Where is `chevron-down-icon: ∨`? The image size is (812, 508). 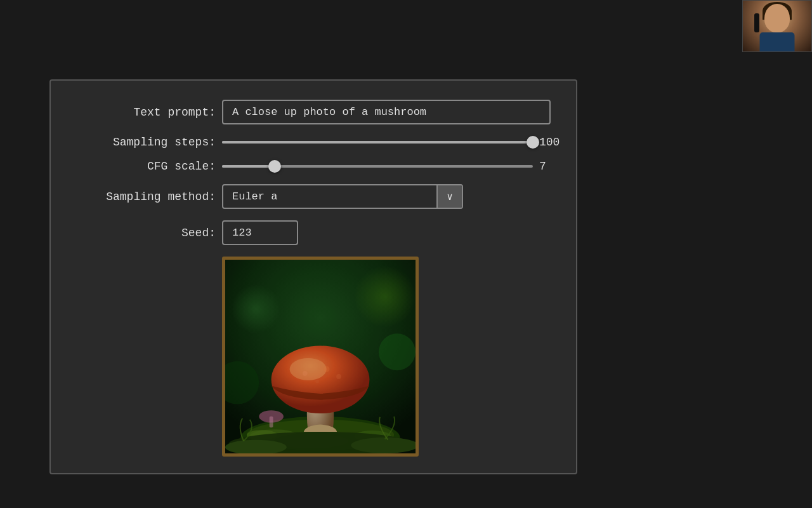 chevron-down-icon: ∨ is located at coordinates (449, 197).